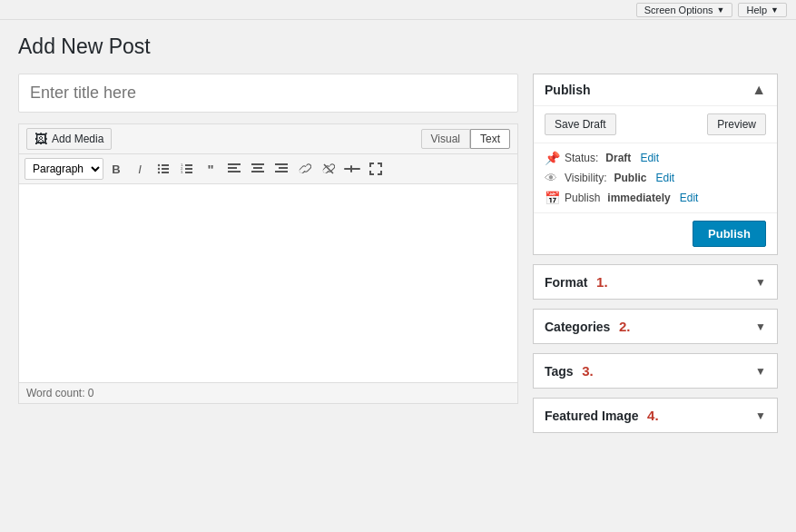 Image resolution: width=796 pixels, height=532 pixels. What do you see at coordinates (552, 178) in the screenshot?
I see `visibility-icon: 👁` at bounding box center [552, 178].